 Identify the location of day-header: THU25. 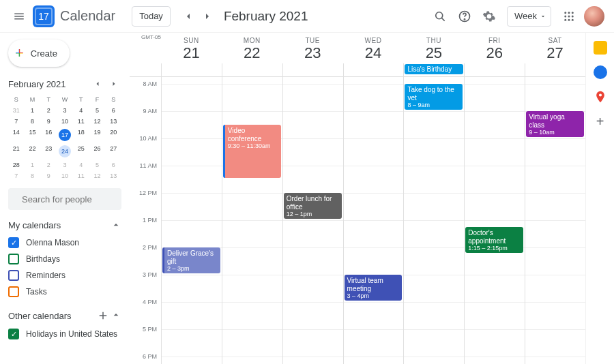
(434, 48).